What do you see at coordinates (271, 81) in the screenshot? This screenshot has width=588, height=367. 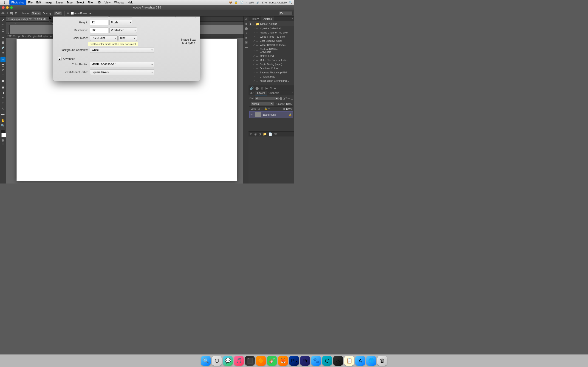 I see `action-mixer-brush: ✓ ▬ Mixer Brush Cloning Pai...` at bounding box center [271, 81].